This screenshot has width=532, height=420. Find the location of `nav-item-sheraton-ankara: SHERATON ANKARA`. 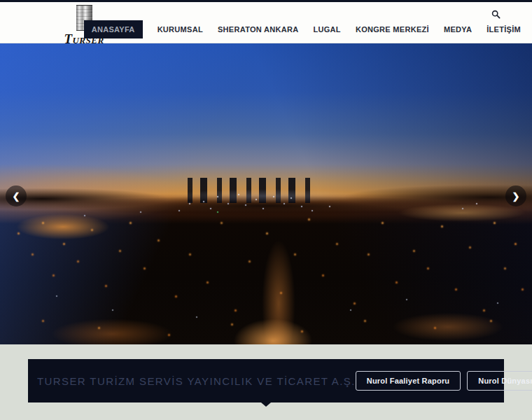

nav-item-sheraton-ankara: SHERATON ANKARA is located at coordinates (258, 29).